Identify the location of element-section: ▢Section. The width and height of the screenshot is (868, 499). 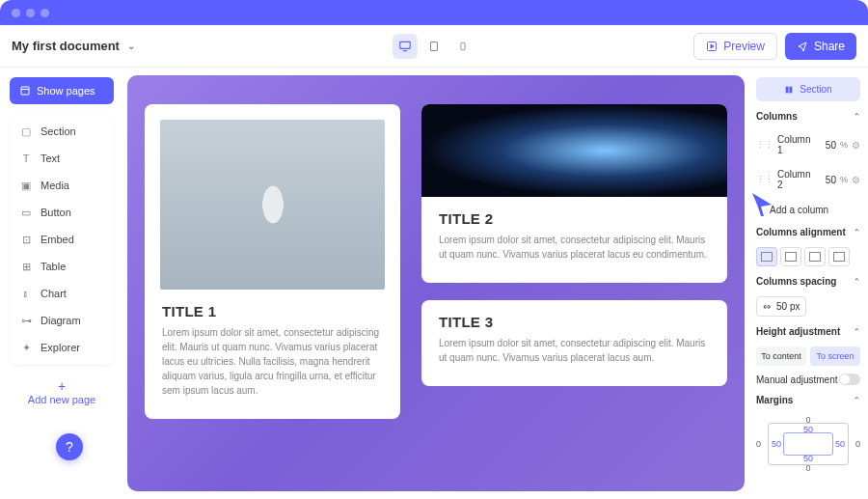
(62, 131).